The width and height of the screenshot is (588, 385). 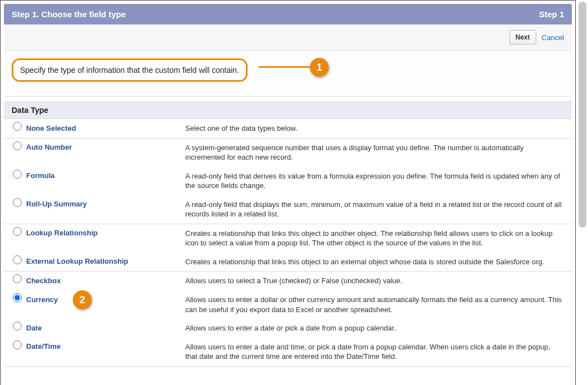 I want to click on radio-datetime, so click(x=17, y=345).